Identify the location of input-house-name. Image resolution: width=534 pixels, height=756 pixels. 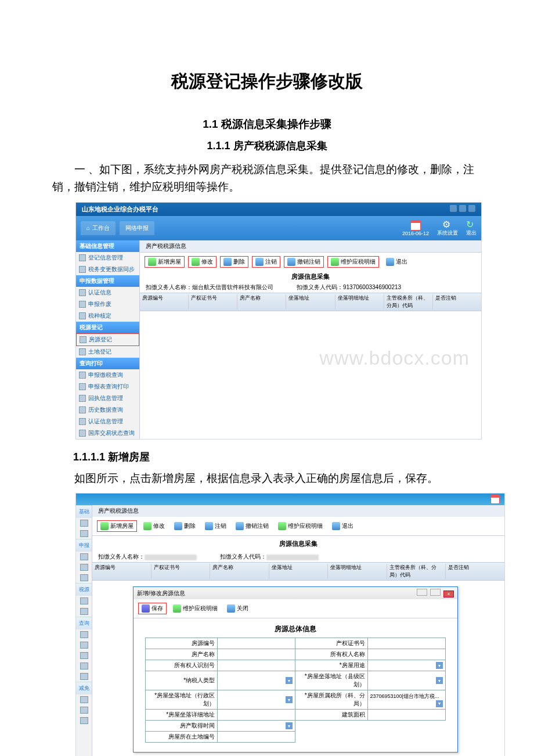
(257, 655).